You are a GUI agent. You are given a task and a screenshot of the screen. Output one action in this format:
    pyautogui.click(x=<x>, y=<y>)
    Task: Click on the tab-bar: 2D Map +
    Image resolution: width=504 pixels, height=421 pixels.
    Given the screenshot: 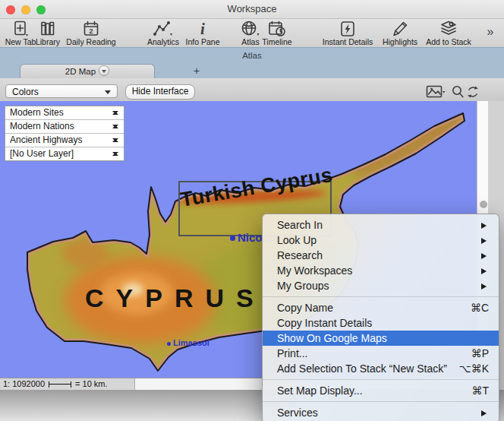 What is the action you would take?
    pyautogui.click(x=252, y=71)
    